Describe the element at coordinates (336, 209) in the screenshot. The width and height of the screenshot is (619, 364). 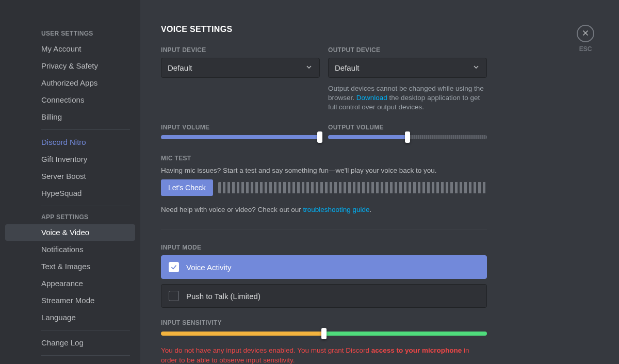
I see `troubleshooting-link: troubleshooting guide` at that location.